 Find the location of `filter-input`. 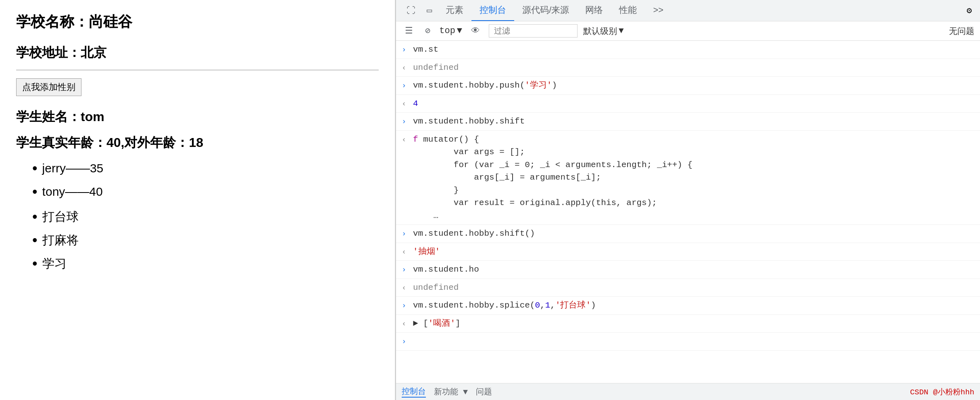

filter-input is located at coordinates (533, 31).